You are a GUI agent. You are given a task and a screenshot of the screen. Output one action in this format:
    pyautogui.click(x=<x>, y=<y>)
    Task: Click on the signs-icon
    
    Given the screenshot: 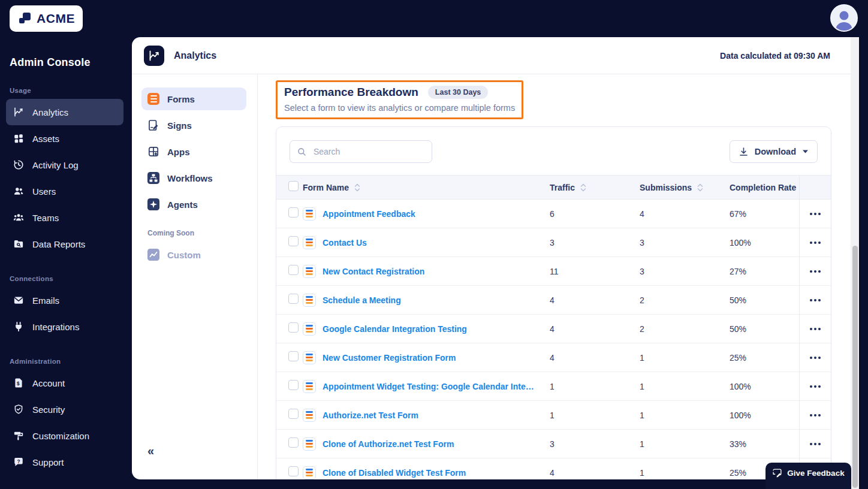 What is the action you would take?
    pyautogui.click(x=153, y=125)
    